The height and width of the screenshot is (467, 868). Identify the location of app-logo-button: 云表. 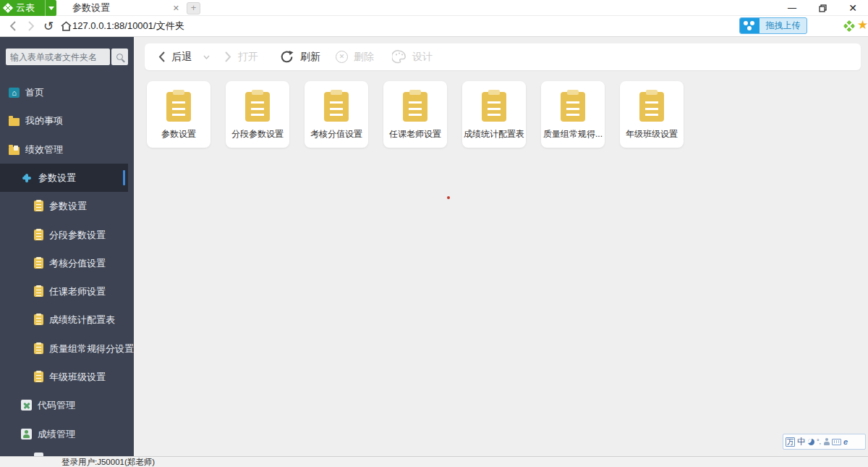
(28, 8).